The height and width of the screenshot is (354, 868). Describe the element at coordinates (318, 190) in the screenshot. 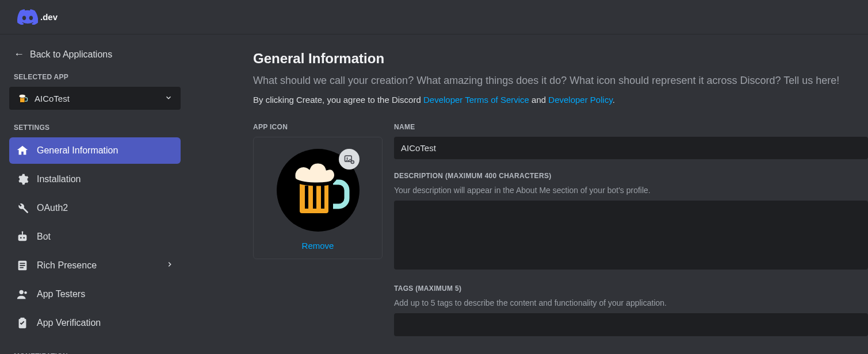

I see `app-icon-upload` at that location.